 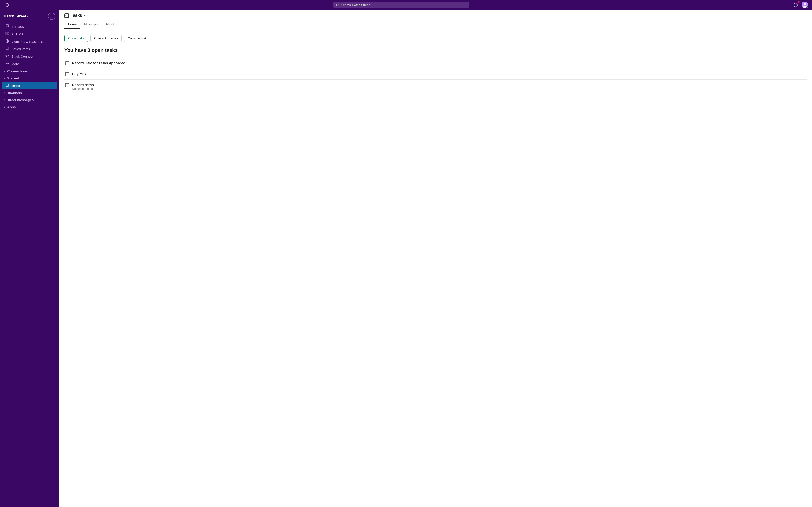 What do you see at coordinates (439, 85) in the screenshot?
I see `task-3-title: Record demo` at bounding box center [439, 85].